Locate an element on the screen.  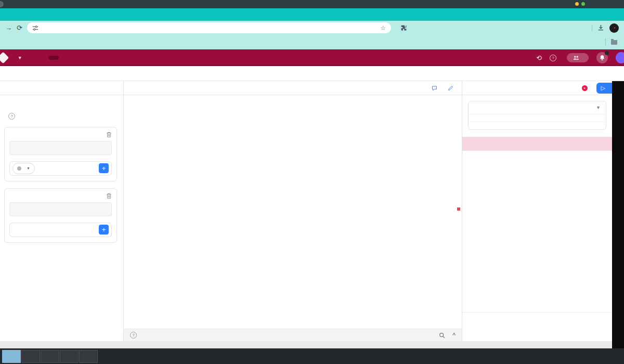
workspace-switcher is located at coordinates (50, 357).